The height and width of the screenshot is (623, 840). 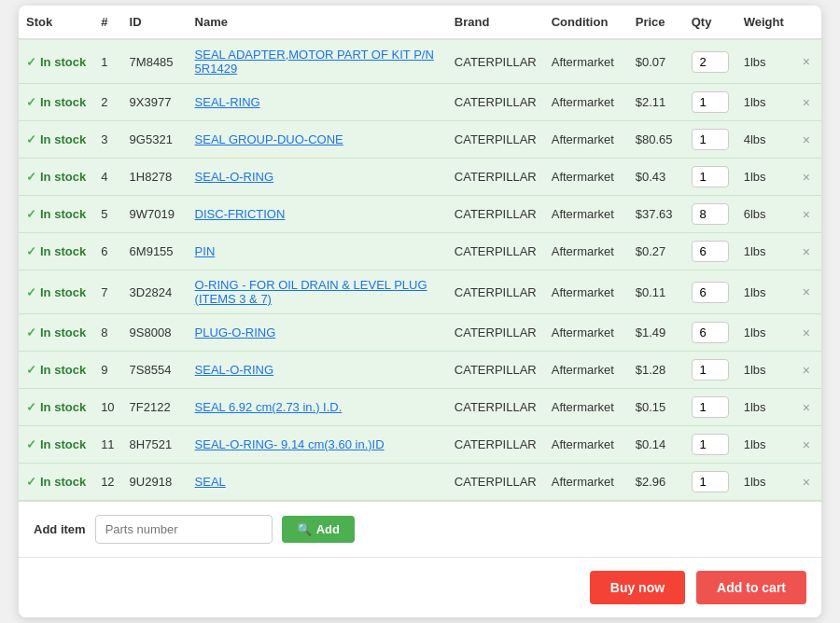 What do you see at coordinates (205, 252) in the screenshot?
I see `part-name-link: PIN` at bounding box center [205, 252].